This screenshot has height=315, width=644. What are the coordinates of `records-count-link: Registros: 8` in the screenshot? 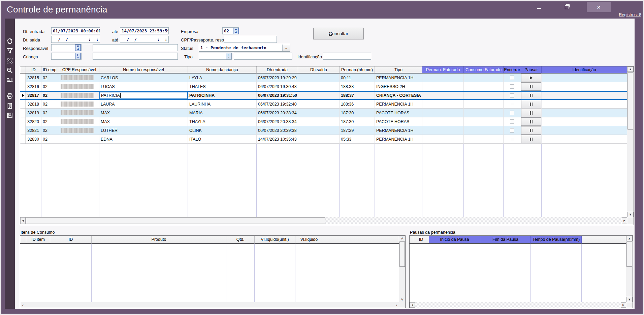 It's located at (630, 15).